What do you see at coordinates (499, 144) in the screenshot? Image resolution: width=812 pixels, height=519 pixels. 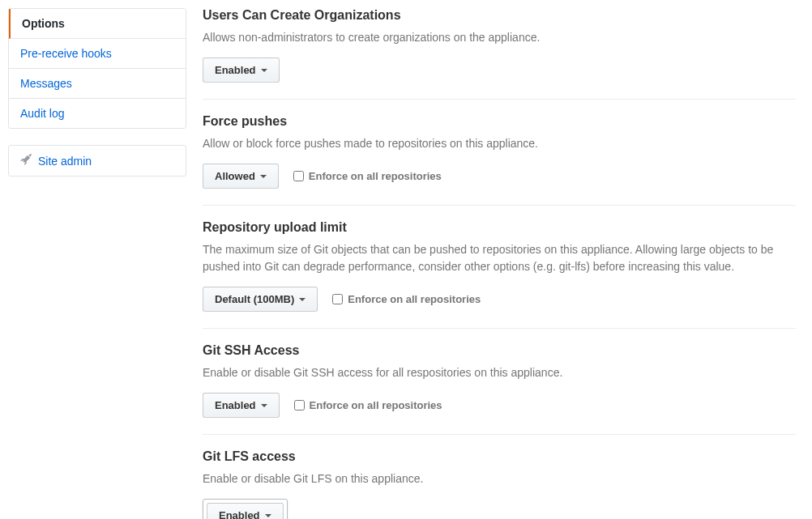 I see `section-description: Allow or block force pushes made to repo…` at bounding box center [499, 144].